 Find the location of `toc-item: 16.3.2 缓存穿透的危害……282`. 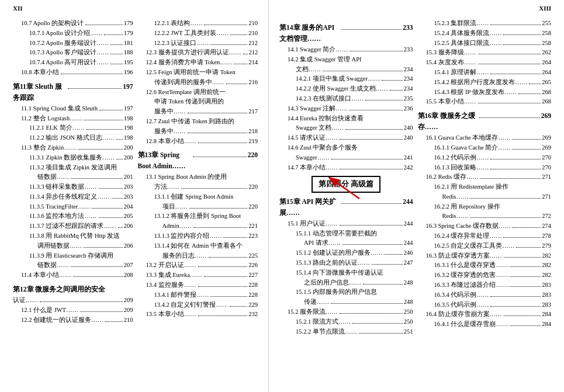

toc-item: 16.3.2 缓存穿透的危害……282 is located at coordinates (485, 276).